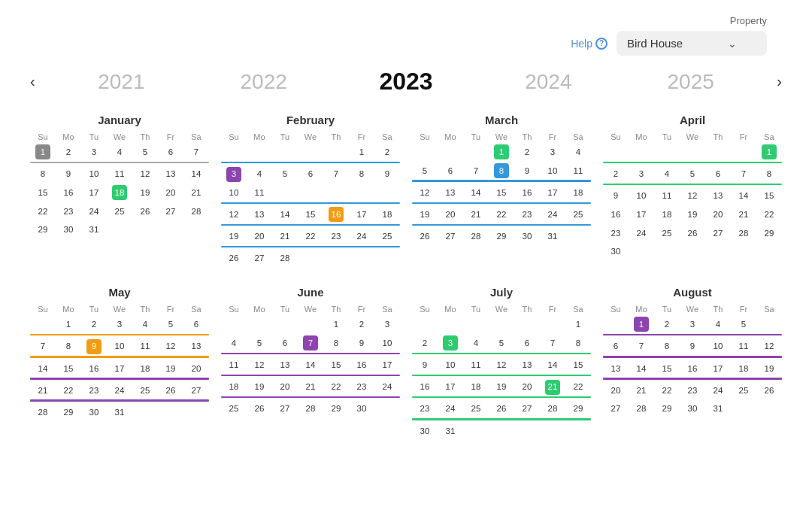 The width and height of the screenshot is (812, 519). What do you see at coordinates (336, 366) in the screenshot?
I see `cal-cell: 15` at bounding box center [336, 366].